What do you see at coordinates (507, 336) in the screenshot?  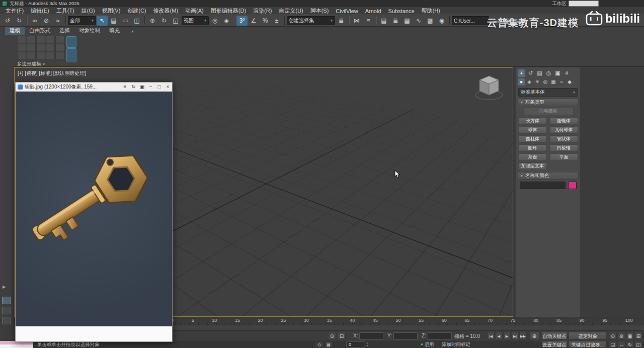 I see `play-button: ▶` at bounding box center [507, 336].